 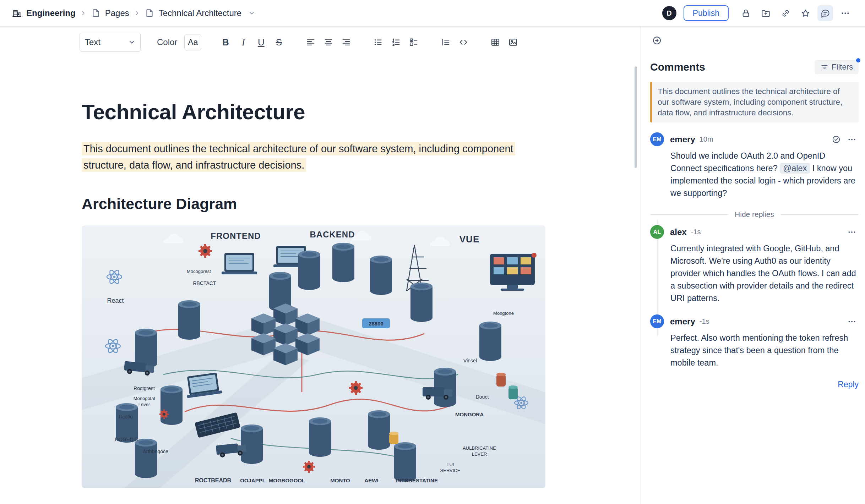 I want to click on comment-header: EM emery 10m, so click(x=754, y=139).